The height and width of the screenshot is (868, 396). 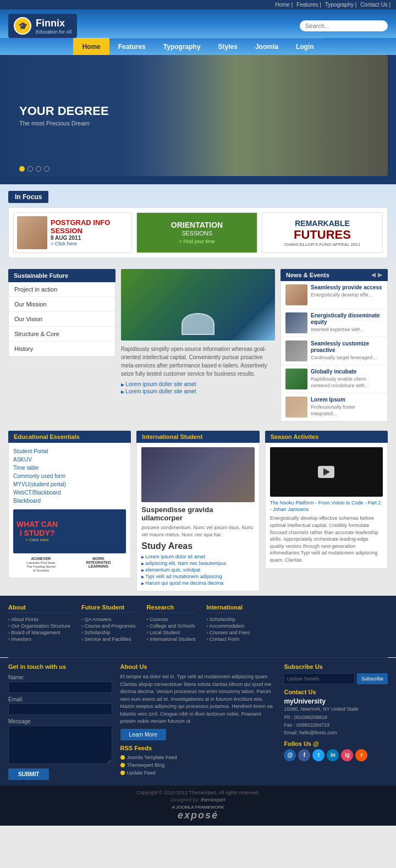 I want to click on play-button, so click(x=326, y=472).